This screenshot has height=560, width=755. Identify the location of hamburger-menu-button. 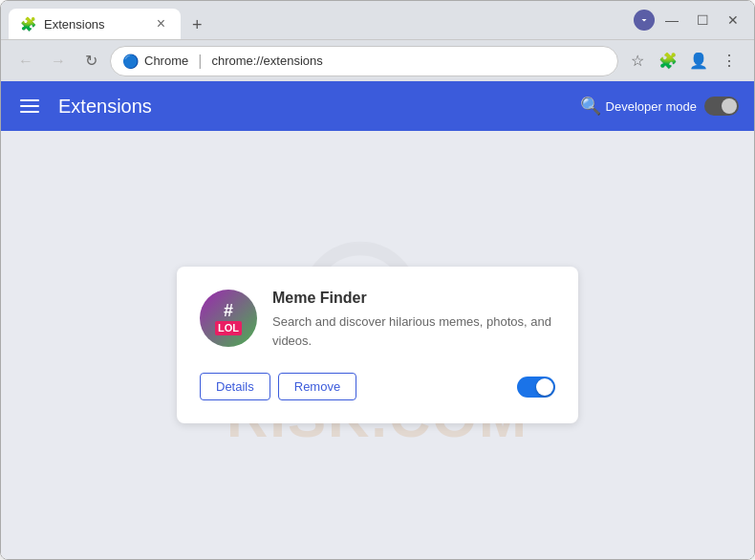
(30, 106).